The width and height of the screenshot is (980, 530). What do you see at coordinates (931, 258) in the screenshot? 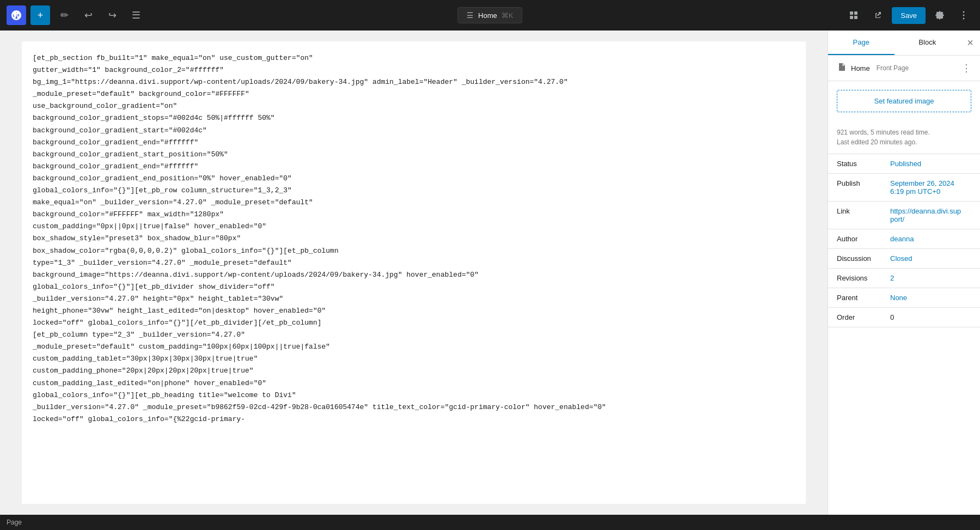
I see `meta-value: Closed` at bounding box center [931, 258].